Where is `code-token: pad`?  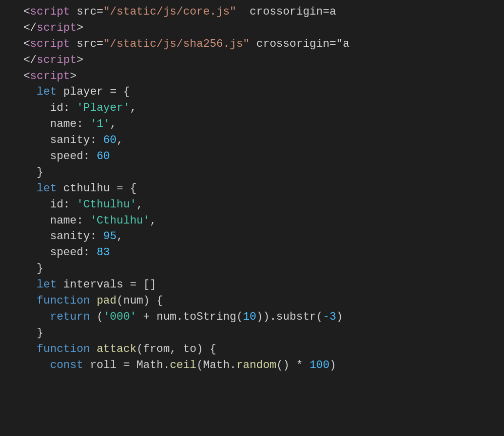 code-token: pad is located at coordinates (107, 301).